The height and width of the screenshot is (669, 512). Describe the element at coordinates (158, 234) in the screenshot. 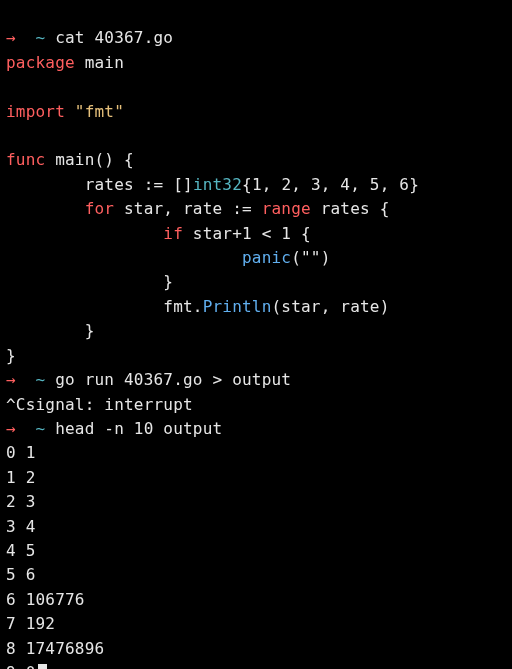

I see `go-line: if star+1 < 1 {` at that location.